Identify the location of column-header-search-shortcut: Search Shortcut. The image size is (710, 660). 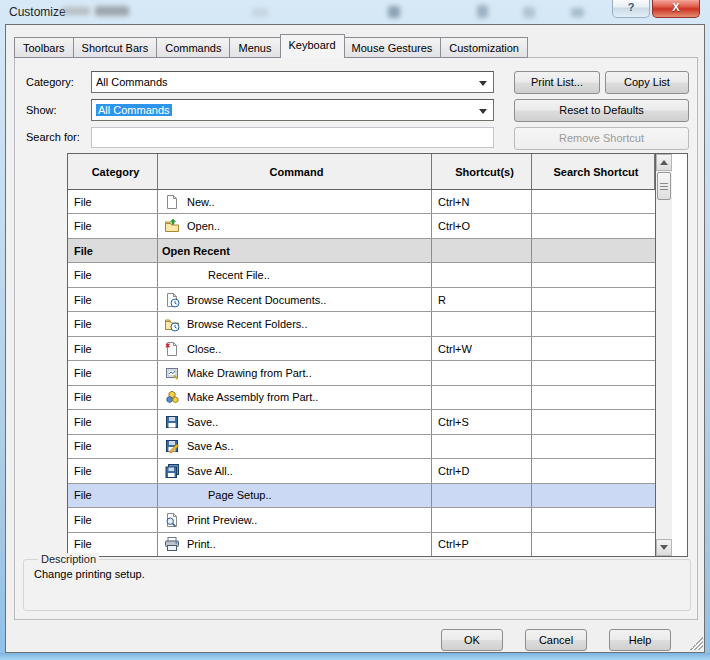
(594, 172).